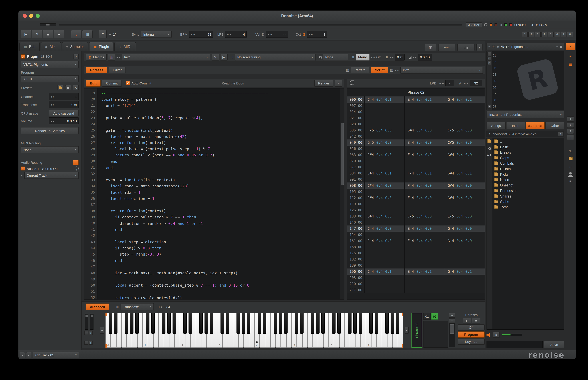  I want to click on phrase-note-cell: F-40.40.0, so click(425, 155).